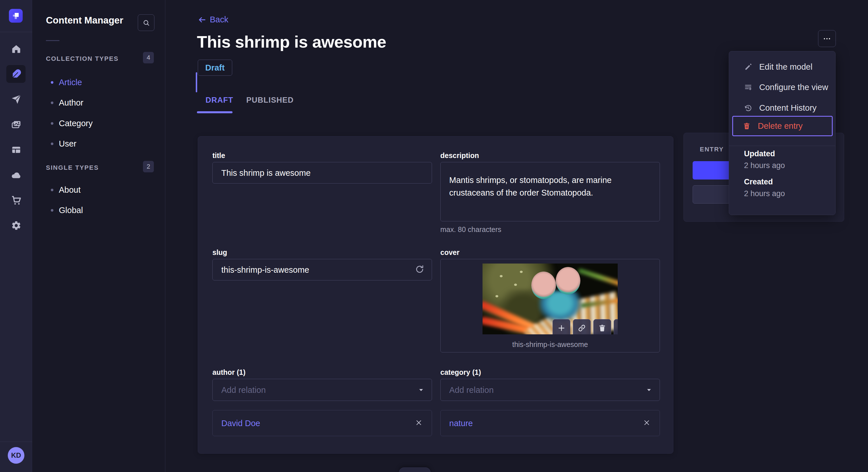 Image resolution: width=868 pixels, height=472 pixels. I want to click on remove-category-relation-button, so click(647, 424).